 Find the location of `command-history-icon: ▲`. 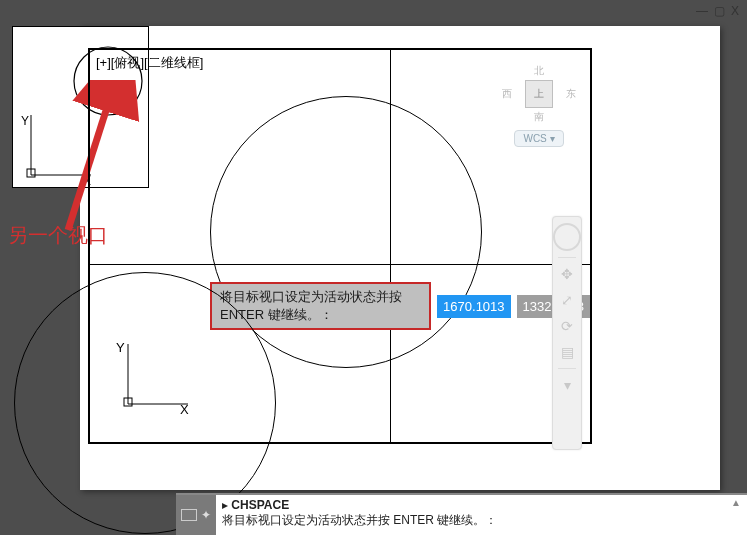

command-history-icon: ▲ is located at coordinates (736, 502).